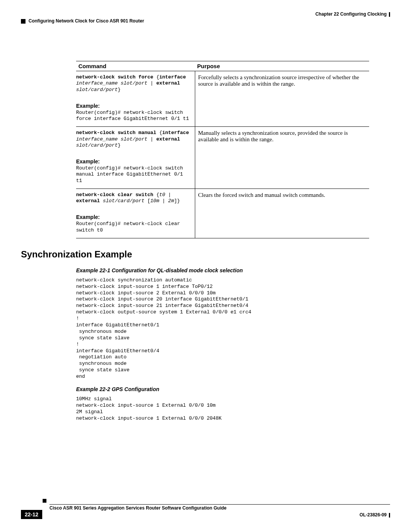 The width and height of the screenshot is (411, 532). Describe the element at coordinates (390, 515) in the screenshot. I see `footer-bar-icon` at that location.